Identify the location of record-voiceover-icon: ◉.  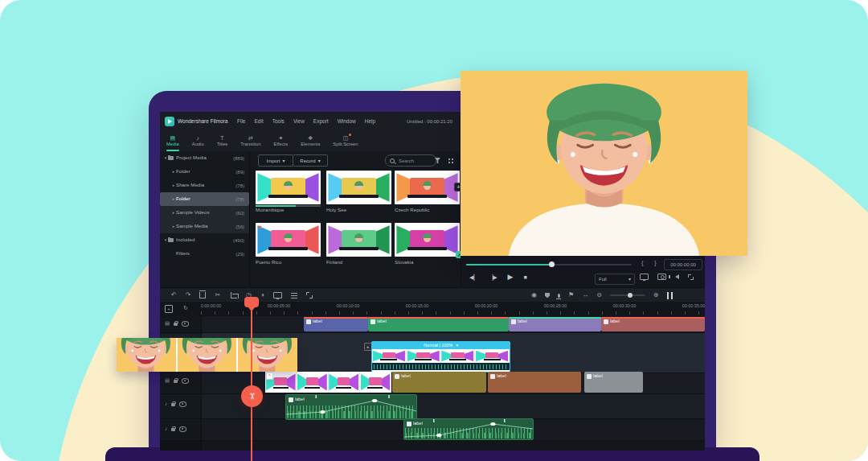
(534, 295).